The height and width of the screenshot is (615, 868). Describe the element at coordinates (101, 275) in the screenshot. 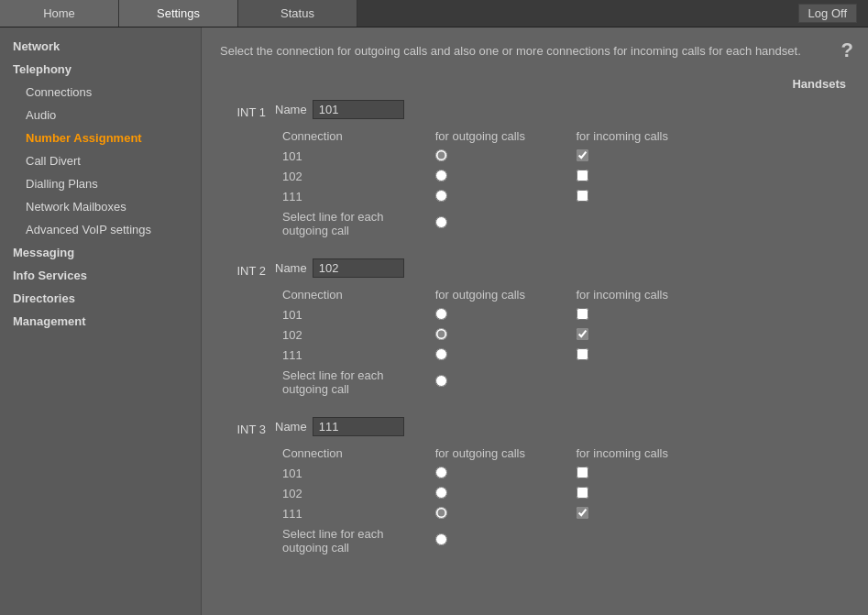

I see `sidebar-item-info-services: Info Services` at that location.